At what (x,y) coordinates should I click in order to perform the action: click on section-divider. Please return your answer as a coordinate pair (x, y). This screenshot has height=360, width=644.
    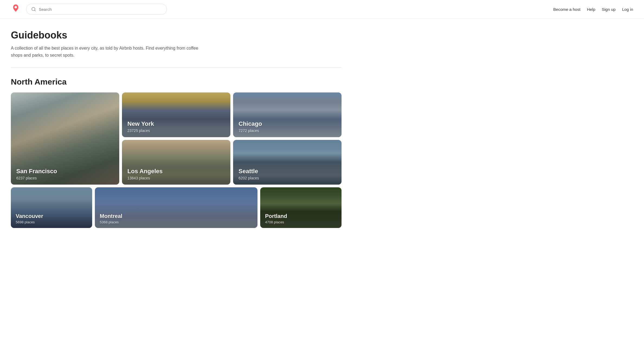
    Looking at the image, I should click on (176, 67).